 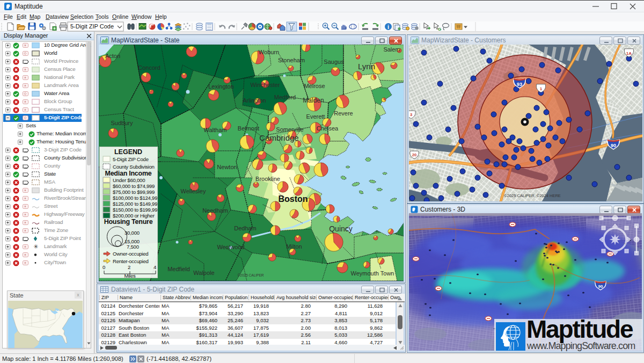 What do you see at coordinates (204, 273) in the screenshot?
I see `svg-text: Walpole` at bounding box center [204, 273].